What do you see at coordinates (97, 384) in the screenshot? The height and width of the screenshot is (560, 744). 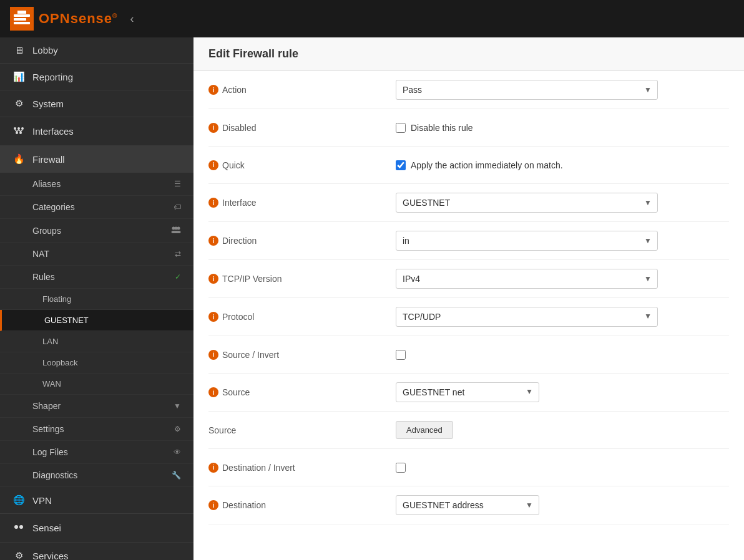 I see `sidebar-subsubitem-wan: WAN` at bounding box center [97, 384].